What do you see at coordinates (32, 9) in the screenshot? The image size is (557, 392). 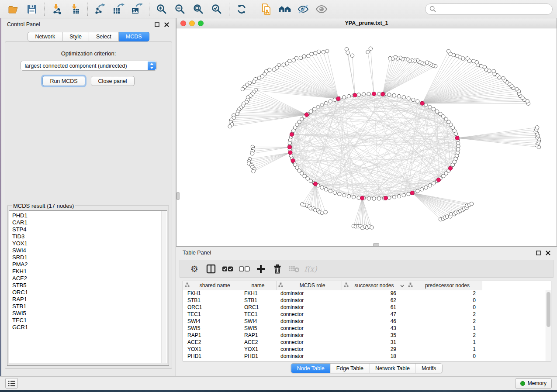 I see `save-session-button` at bounding box center [32, 9].